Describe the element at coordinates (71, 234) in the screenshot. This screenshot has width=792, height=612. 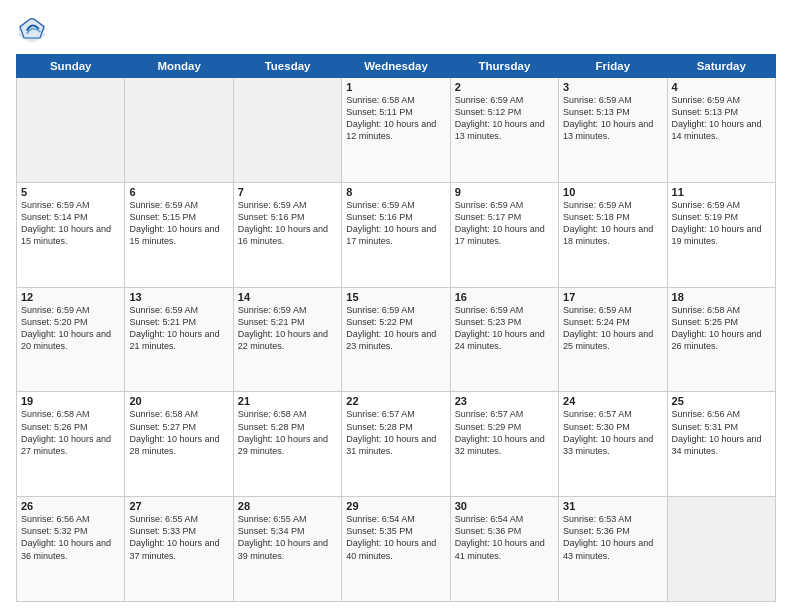
I see `calendar-cell: 5Sunrise: 6:59 AM Sunset: 5:14 PM Daylig…` at that location.